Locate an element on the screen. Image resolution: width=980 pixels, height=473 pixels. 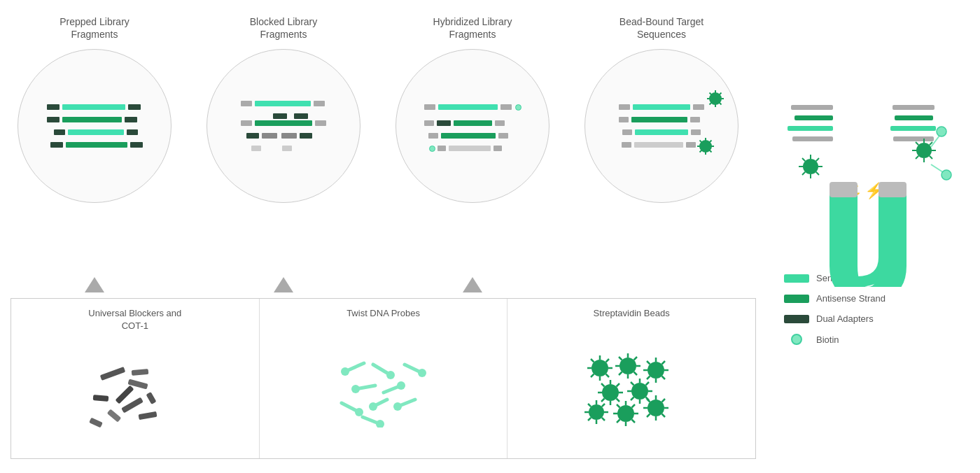
blockers-box: Universal Blockers and COT-1 is located at coordinates (136, 379).